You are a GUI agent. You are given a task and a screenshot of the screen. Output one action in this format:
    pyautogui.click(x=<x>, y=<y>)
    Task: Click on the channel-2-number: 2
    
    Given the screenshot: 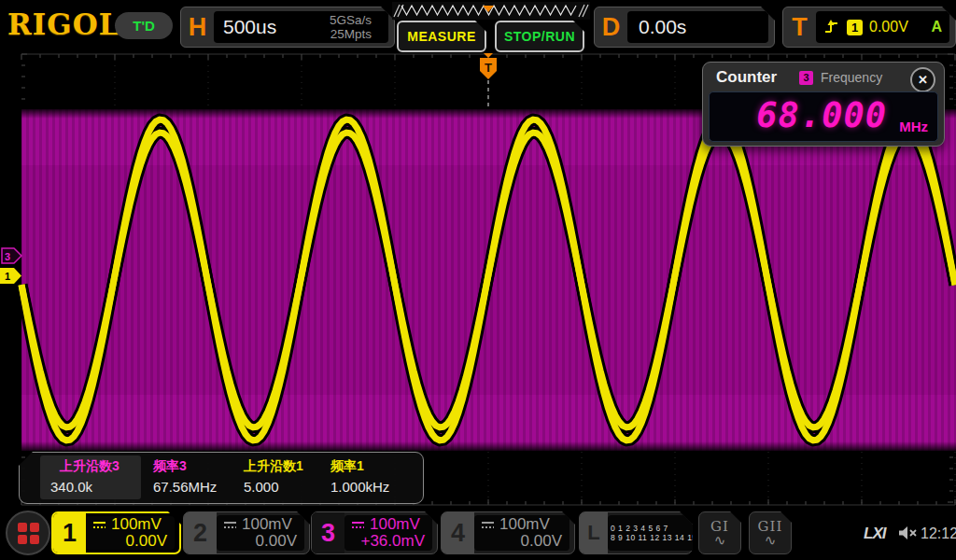 What is the action you would take?
    pyautogui.click(x=200, y=533)
    